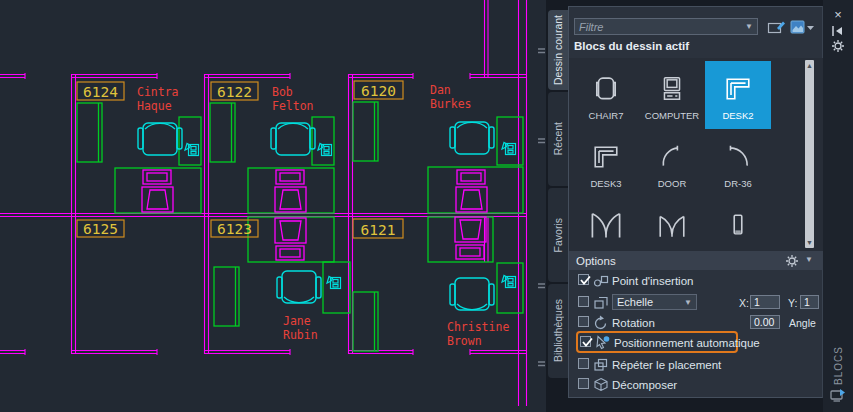  What do you see at coordinates (606, 157) in the screenshot?
I see `desk3-block-icon` at bounding box center [606, 157].